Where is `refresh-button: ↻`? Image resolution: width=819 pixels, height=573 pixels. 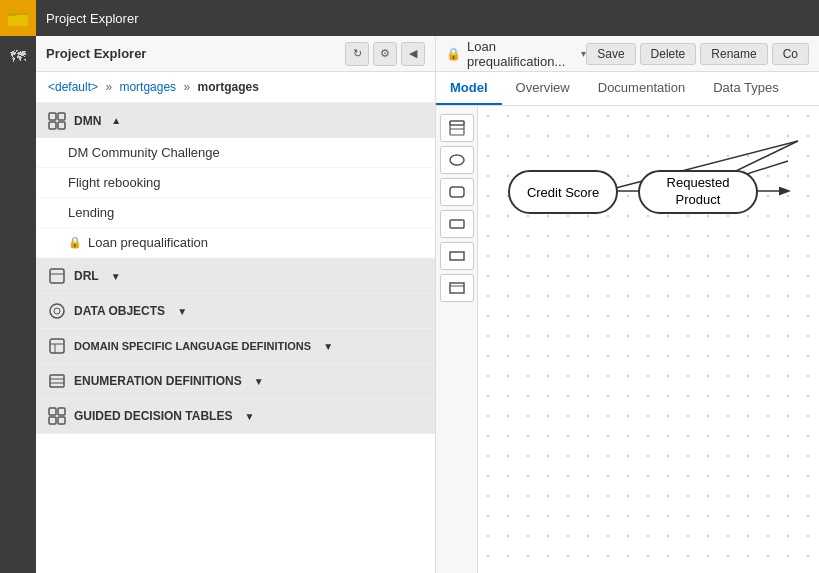
refresh-button: ↻ is located at coordinates (357, 54).